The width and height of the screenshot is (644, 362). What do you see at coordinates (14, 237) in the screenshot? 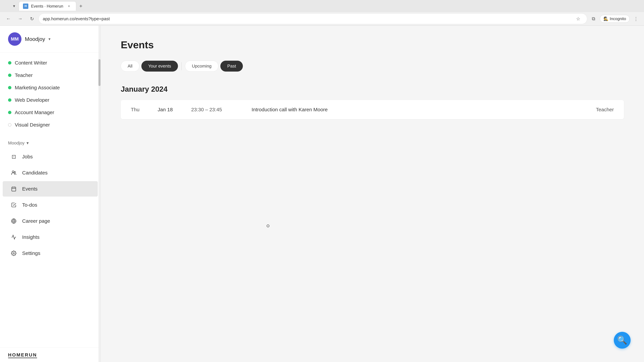
I see `insights-icon` at bounding box center [14, 237].